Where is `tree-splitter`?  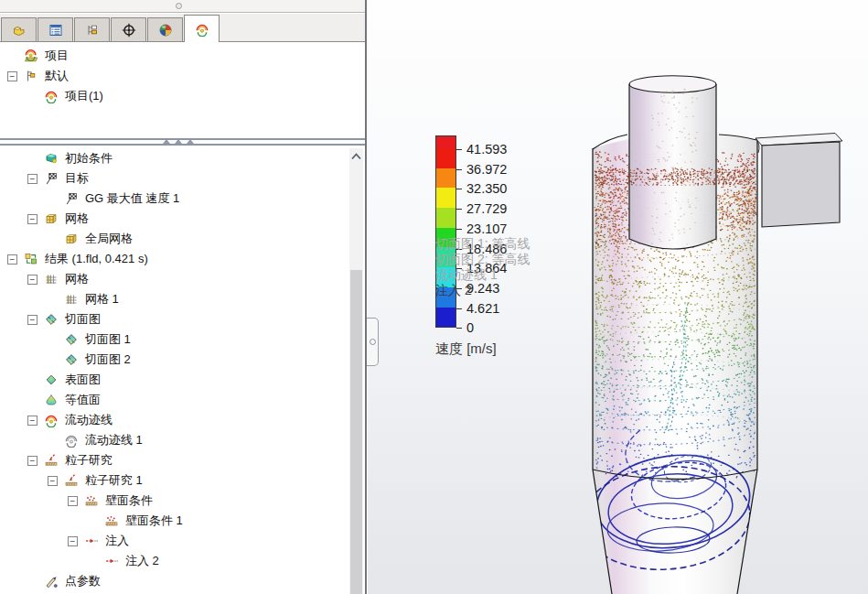 tree-splitter is located at coordinates (183, 142).